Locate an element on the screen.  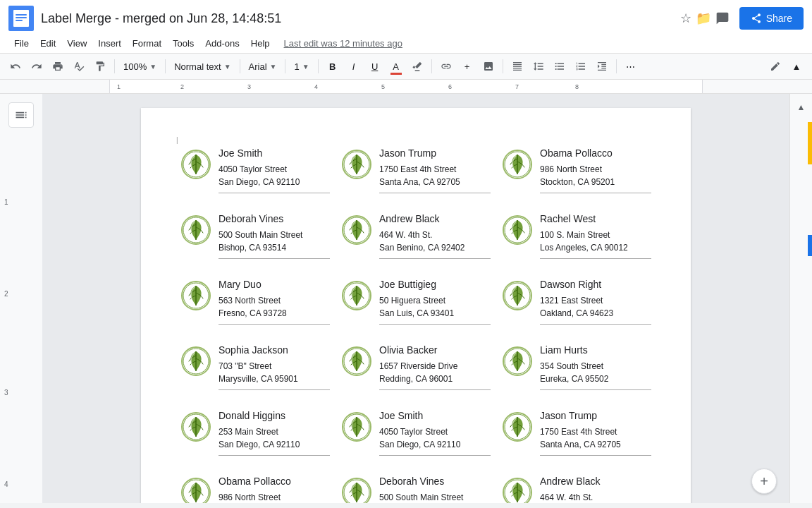
contact-name: Olivia Backer is located at coordinates (435, 350).